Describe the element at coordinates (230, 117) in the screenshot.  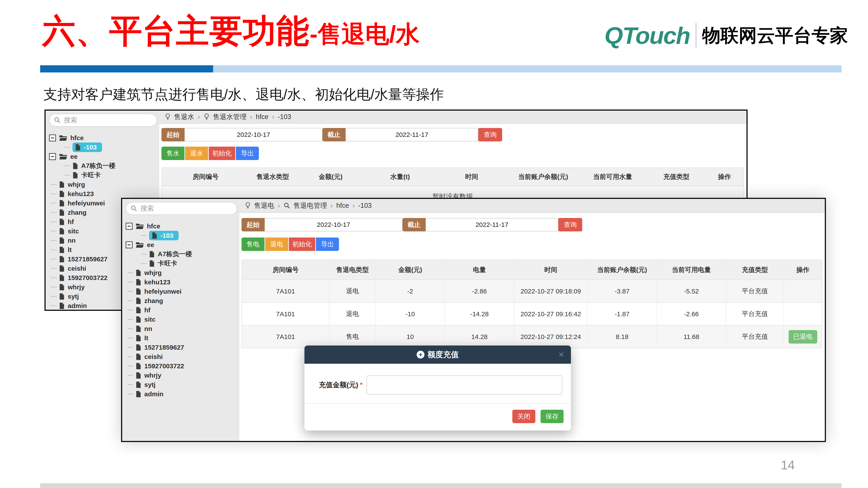
I see `breadcrumb-item: 售退水管理` at that location.